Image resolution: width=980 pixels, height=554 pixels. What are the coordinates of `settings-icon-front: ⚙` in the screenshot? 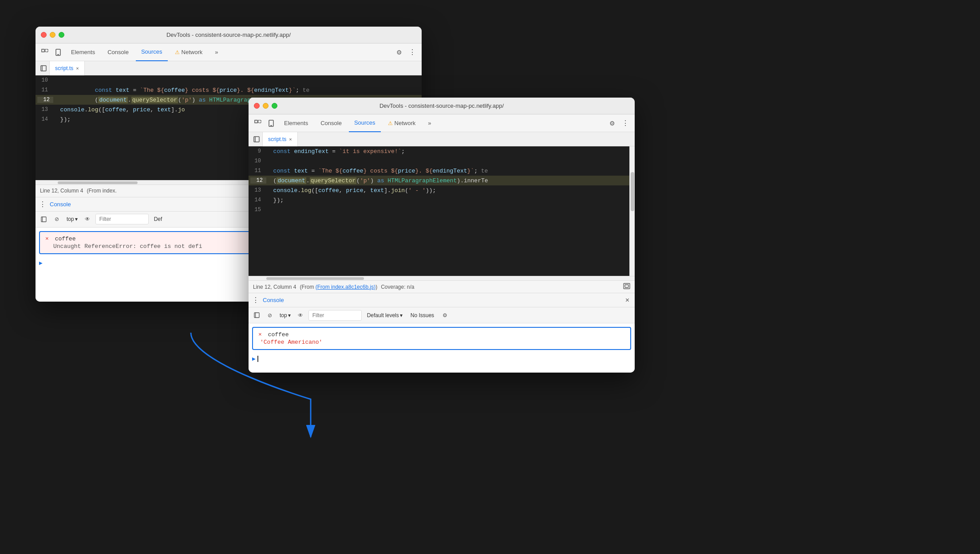 It's located at (612, 123).